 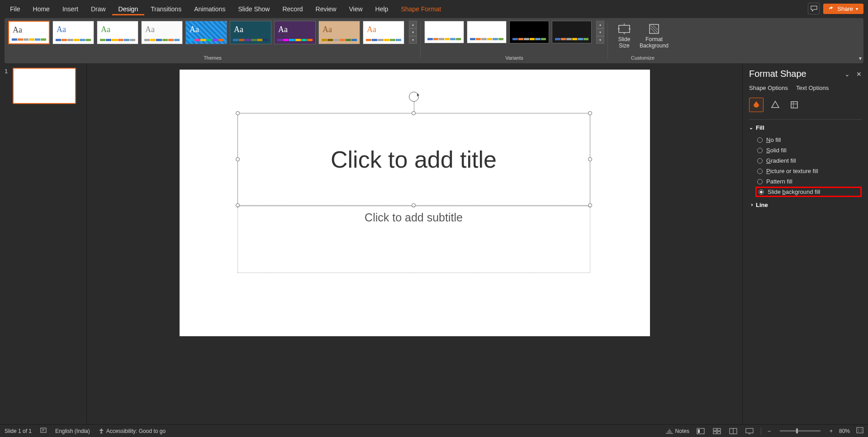 What do you see at coordinates (356, 9) in the screenshot?
I see `menu-view: View` at bounding box center [356, 9].